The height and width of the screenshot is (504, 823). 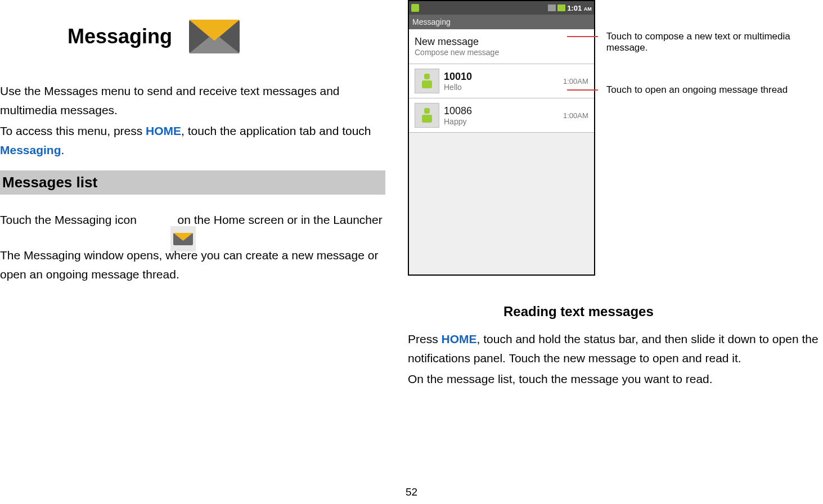 What do you see at coordinates (502, 22) in the screenshot?
I see `app-titlebar: Messaging` at bounding box center [502, 22].